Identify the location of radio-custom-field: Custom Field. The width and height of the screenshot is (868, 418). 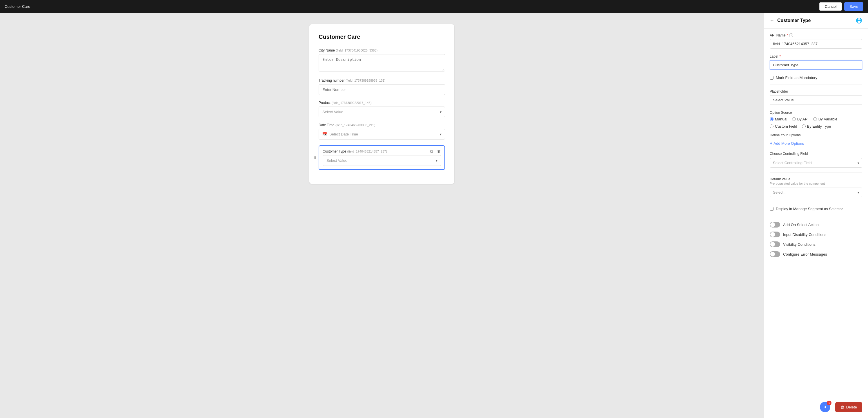
(783, 127).